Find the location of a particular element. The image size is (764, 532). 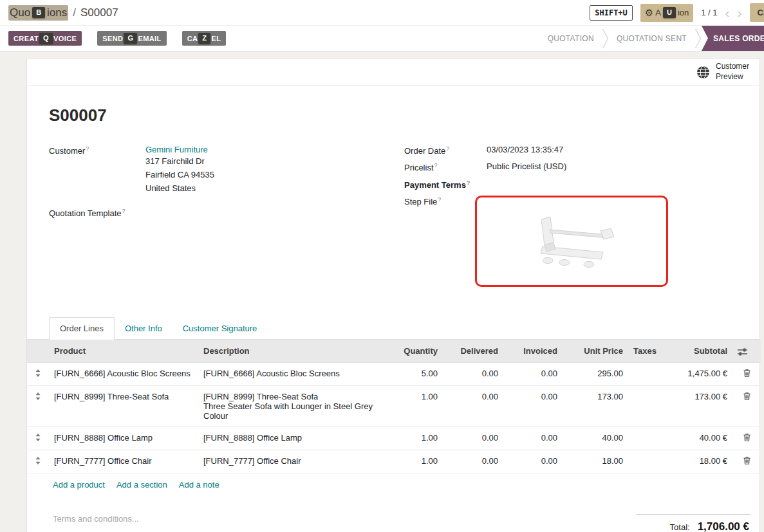

cancel-button: CAZEL is located at coordinates (205, 39).